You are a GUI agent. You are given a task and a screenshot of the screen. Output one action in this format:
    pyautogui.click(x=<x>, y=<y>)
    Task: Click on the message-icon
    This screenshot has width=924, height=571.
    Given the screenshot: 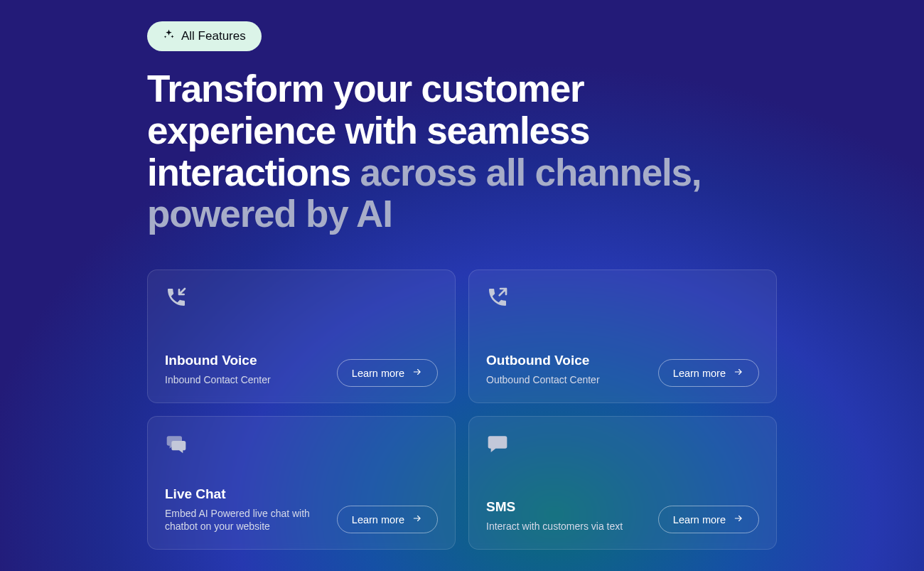 What is the action you would take?
    pyautogui.click(x=498, y=444)
    